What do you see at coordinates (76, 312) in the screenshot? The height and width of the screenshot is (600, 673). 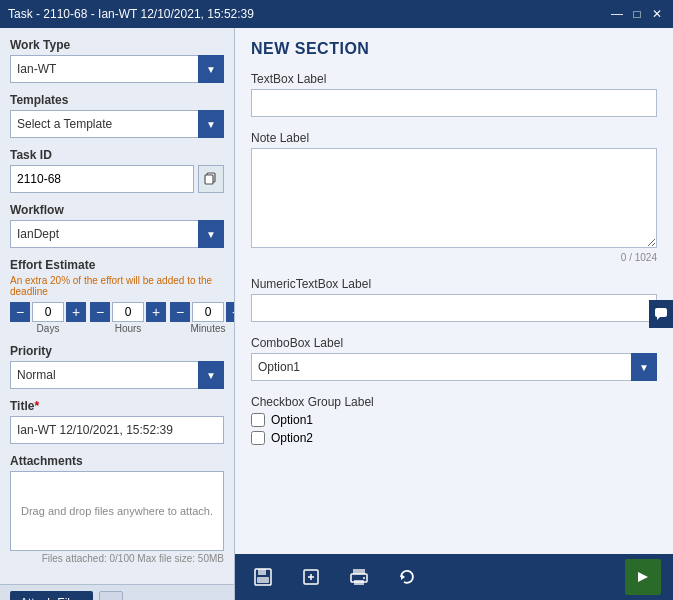 I see `days-plus-button: +` at bounding box center [76, 312].